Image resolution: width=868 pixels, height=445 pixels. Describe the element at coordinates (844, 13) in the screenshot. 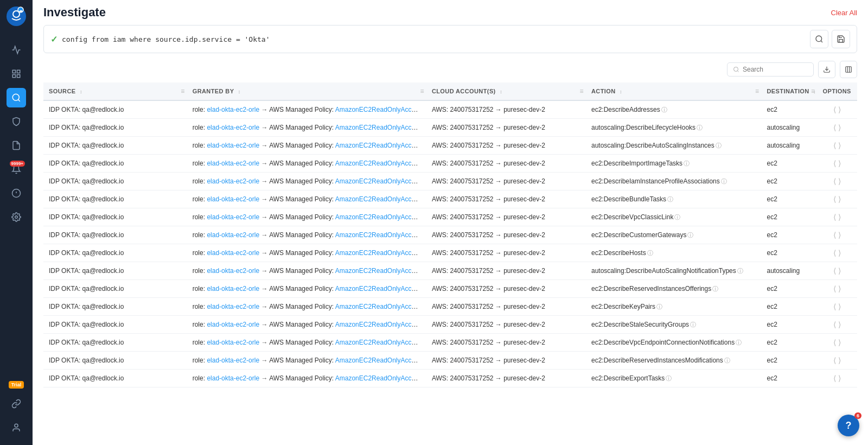

I see `clear-all-button: Clear All` at that location.